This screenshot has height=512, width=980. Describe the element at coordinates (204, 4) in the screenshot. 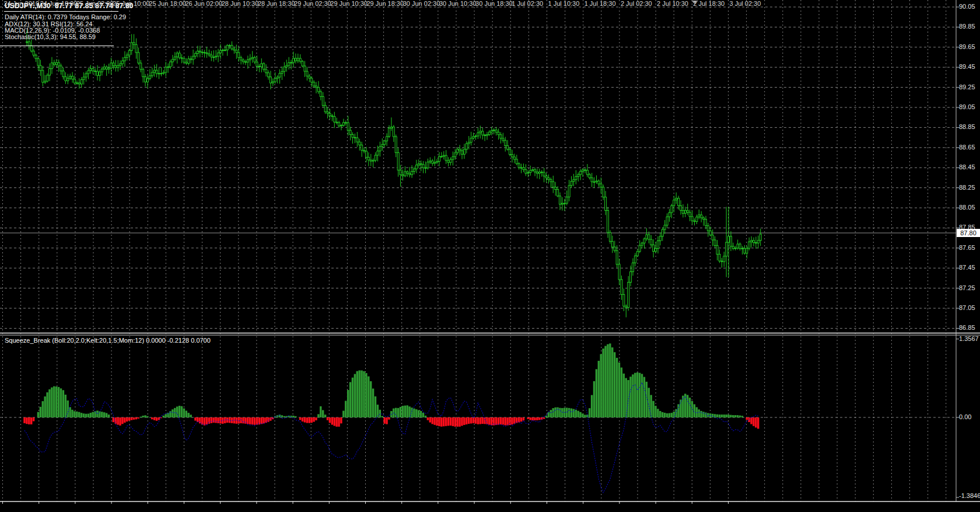

I see `time-axis-label: 26 Jun 02:00` at that location.